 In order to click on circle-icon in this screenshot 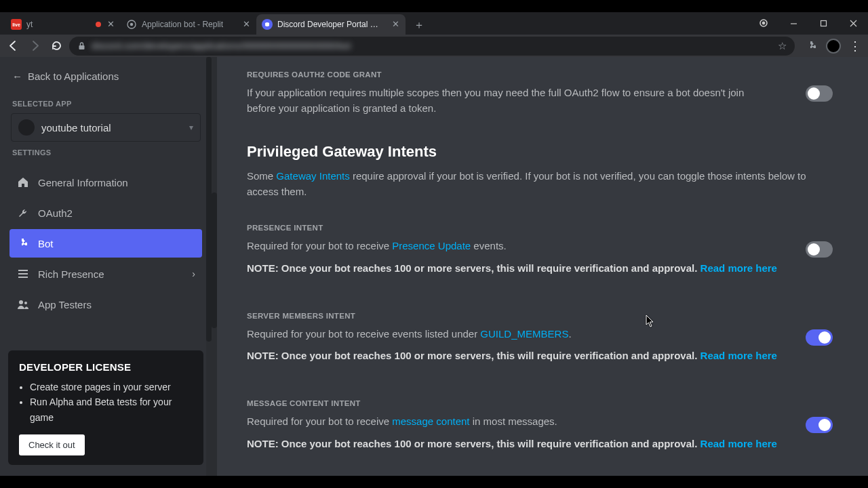, I will do `click(764, 23)`.